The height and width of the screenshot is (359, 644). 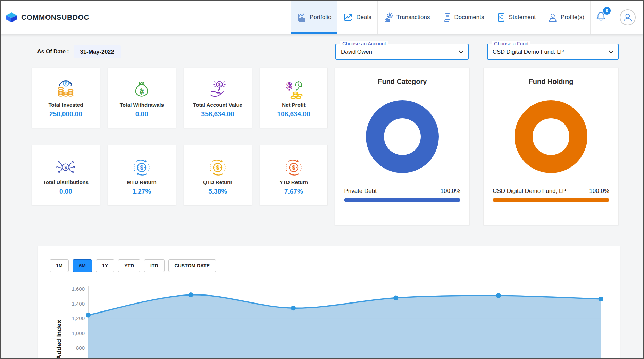 I want to click on as-of-date-value: 31-May-2022, so click(x=97, y=52).